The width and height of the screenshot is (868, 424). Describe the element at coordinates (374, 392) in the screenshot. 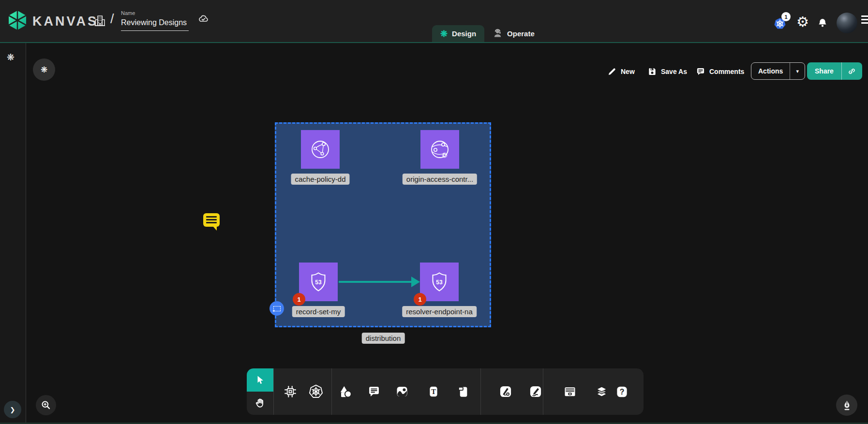

I see `comment-tool-icon` at that location.